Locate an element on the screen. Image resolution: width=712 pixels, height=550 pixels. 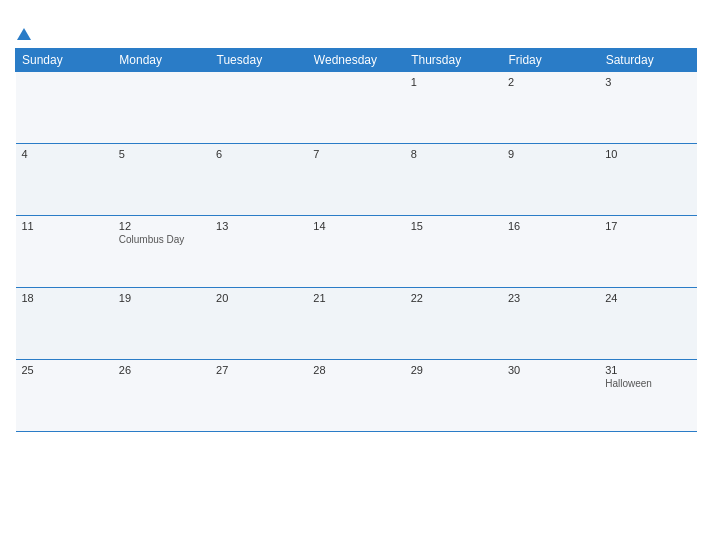
day-number: 6 is located at coordinates (258, 154).